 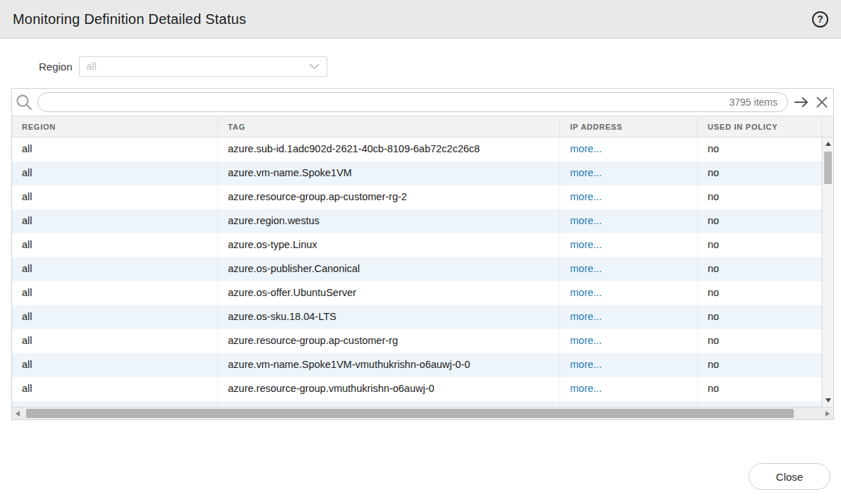 I want to click on scroll-up-arrow-icon, so click(x=828, y=144).